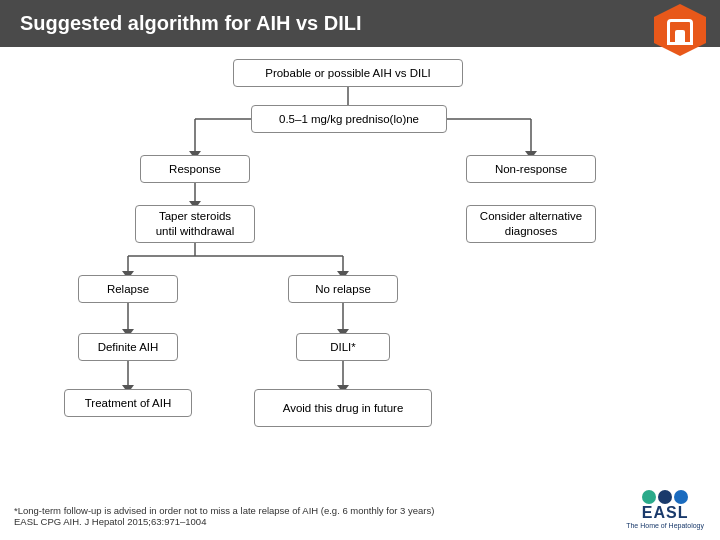 The image size is (720, 540). What do you see at coordinates (224, 510) in the screenshot?
I see `footnote-line1: *Long-term follow-up is advised in order…` at bounding box center [224, 510].